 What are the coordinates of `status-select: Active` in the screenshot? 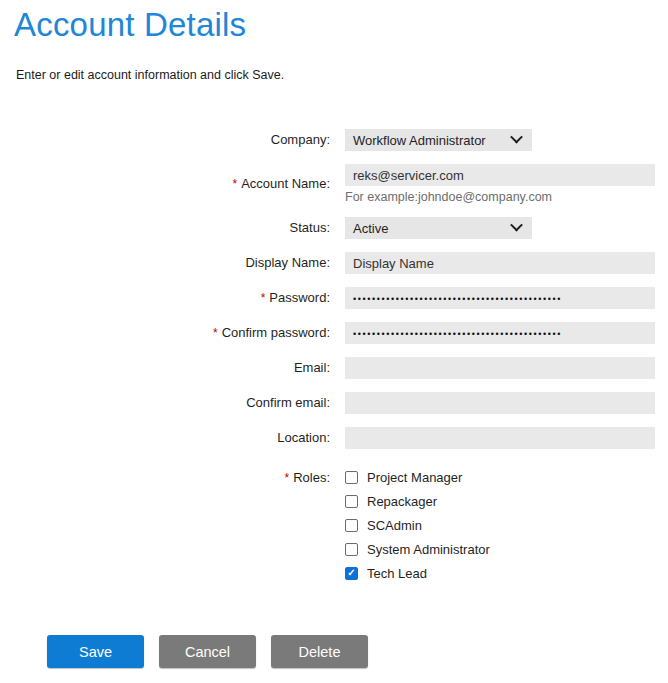 It's located at (438, 228).